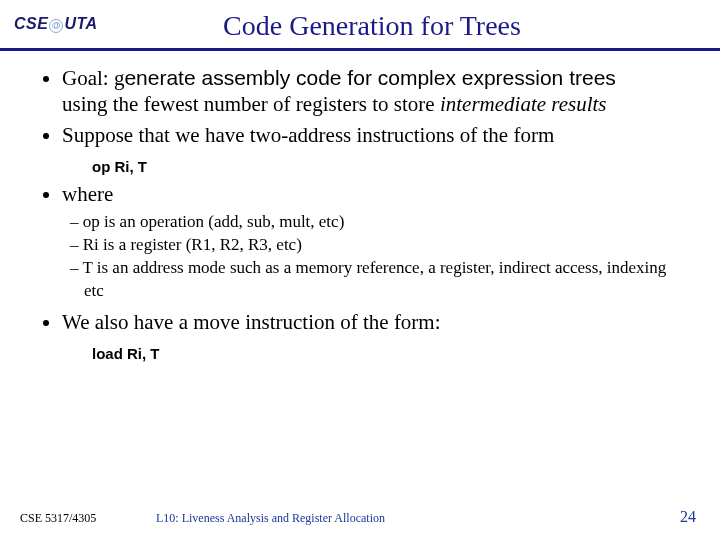 The height and width of the screenshot is (540, 720). I want to click on bullet-suppose: Suppose that we have two-address instruc…, so click(373, 135).